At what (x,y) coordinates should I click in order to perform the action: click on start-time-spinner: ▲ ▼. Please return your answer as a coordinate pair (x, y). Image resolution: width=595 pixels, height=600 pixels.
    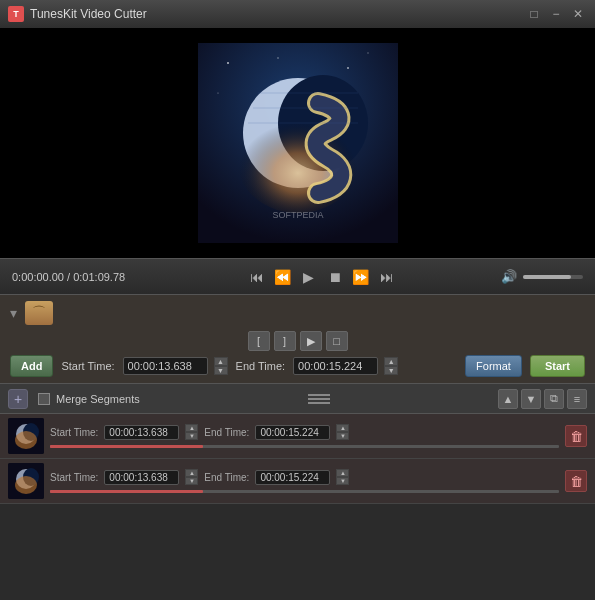
    Looking at the image, I should click on (221, 366).